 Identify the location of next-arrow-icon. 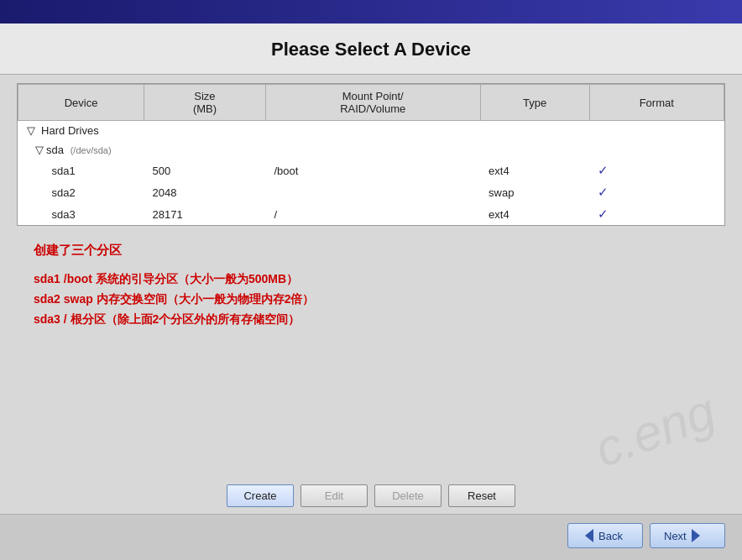
(696, 536).